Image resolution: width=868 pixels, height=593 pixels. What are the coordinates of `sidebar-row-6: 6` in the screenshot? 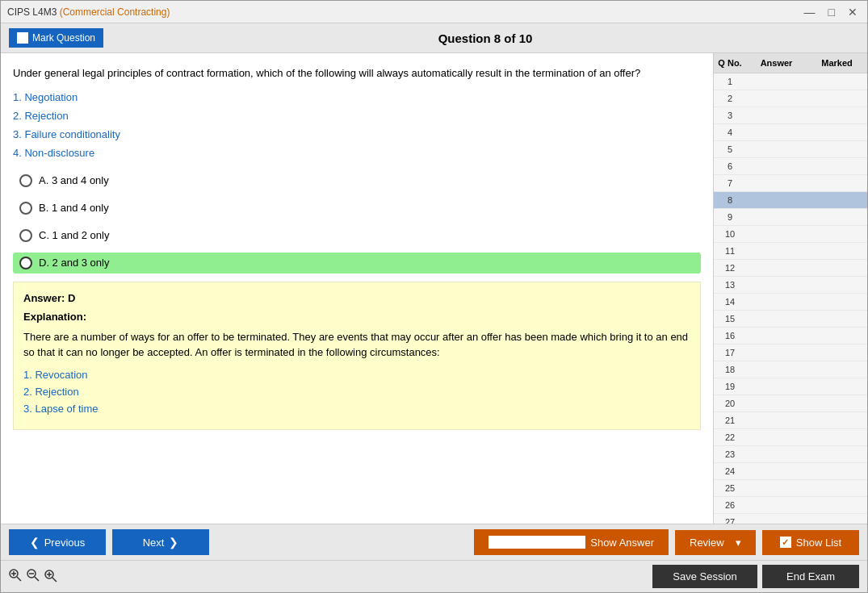 It's located at (790, 166).